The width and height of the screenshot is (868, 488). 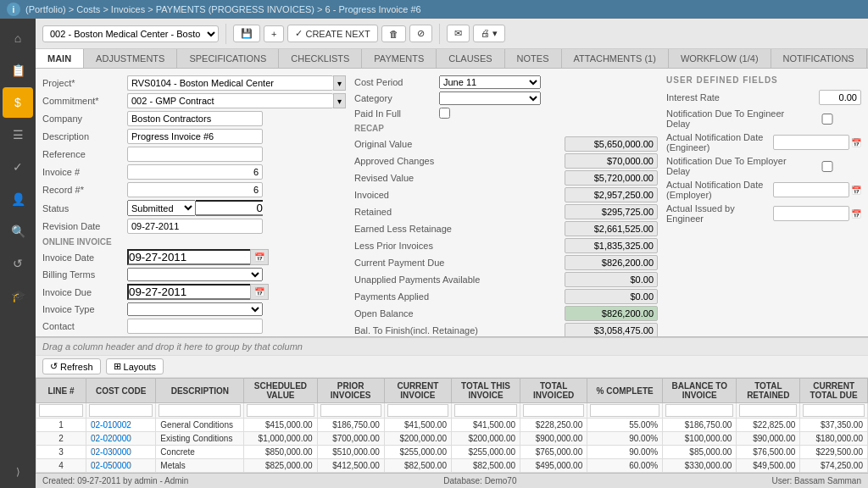 I want to click on actual-notif-employer-cal-btn: 📅, so click(x=856, y=190).